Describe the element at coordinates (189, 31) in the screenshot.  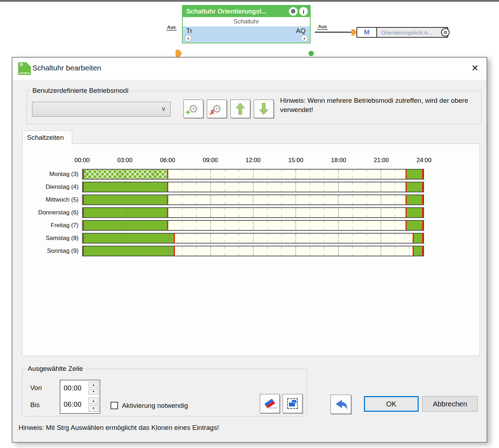
I see `input-port-label: Tr` at that location.